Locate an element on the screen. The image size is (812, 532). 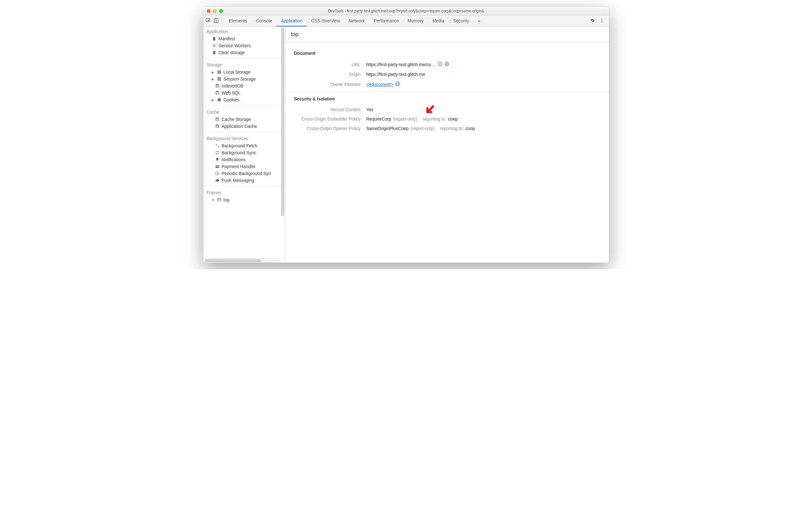
origin-row: Origin https://first-party-test.glitch.m… is located at coordinates (447, 74).